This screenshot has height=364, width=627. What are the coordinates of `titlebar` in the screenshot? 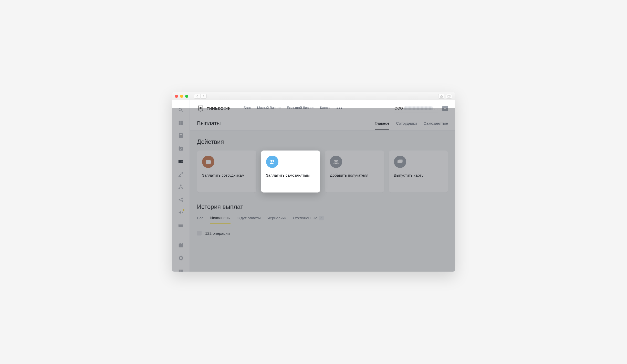 It's located at (314, 96).